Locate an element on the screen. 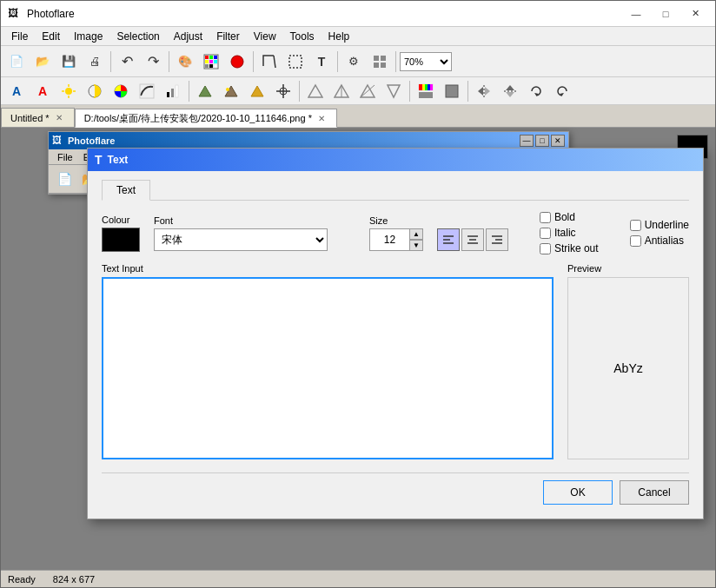 This screenshot has width=716, height=588. flip2-btn is located at coordinates (510, 91).